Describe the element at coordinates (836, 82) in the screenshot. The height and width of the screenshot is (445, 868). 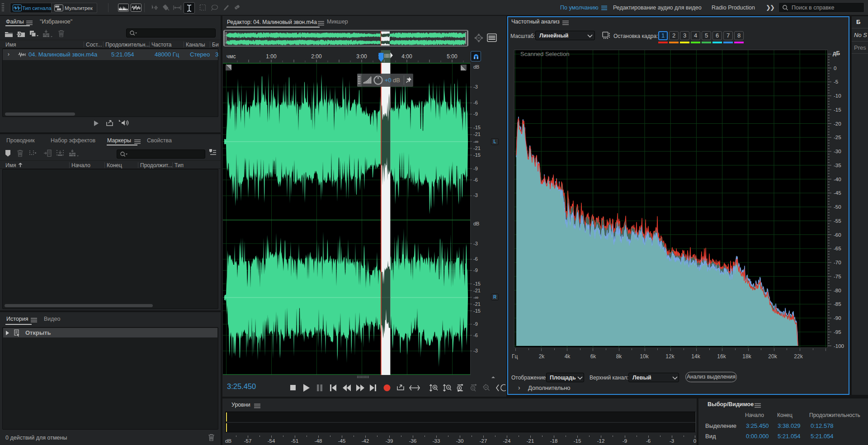
I see `svg-text: -5` at that location.